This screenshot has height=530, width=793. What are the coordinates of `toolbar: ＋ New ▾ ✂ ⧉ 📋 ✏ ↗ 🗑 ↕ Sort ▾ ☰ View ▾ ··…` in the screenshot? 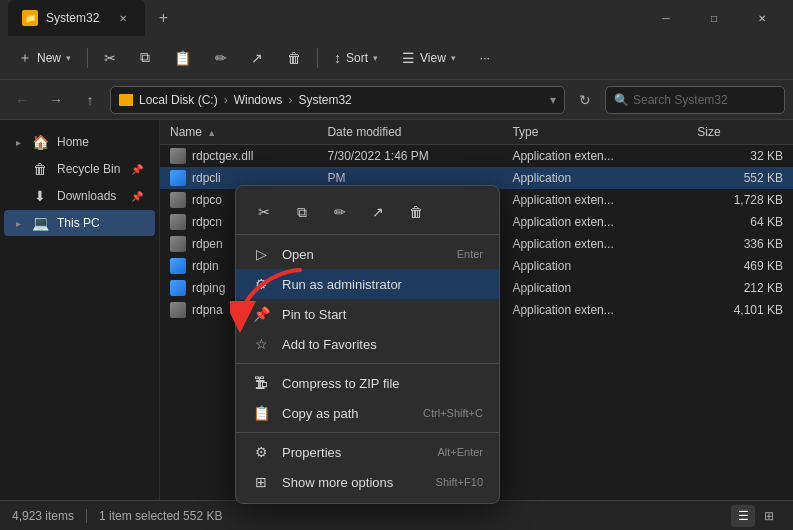 It's located at (396, 58).